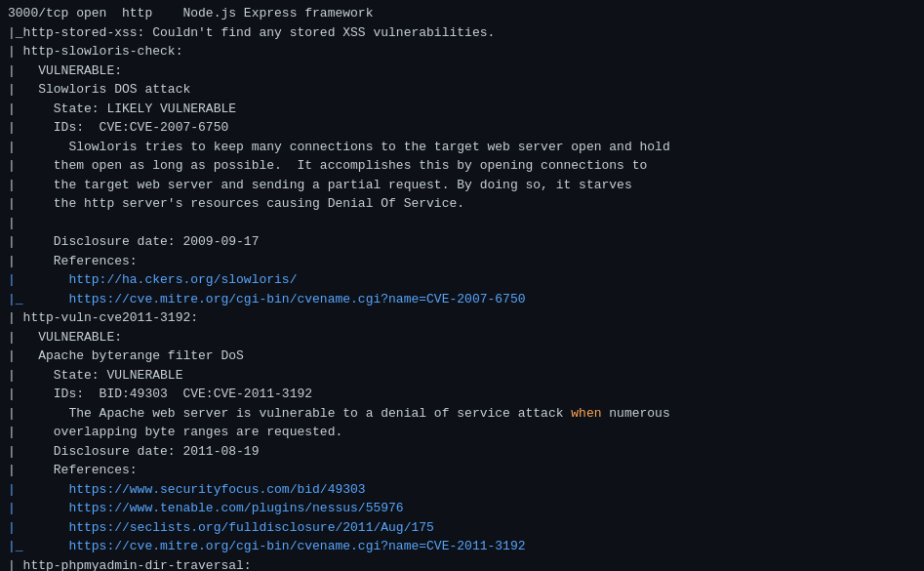  What do you see at coordinates (462, 564) in the screenshot?
I see `terminal-line-30: | http-phpmyadmin-dir-traversal:` at bounding box center [462, 564].